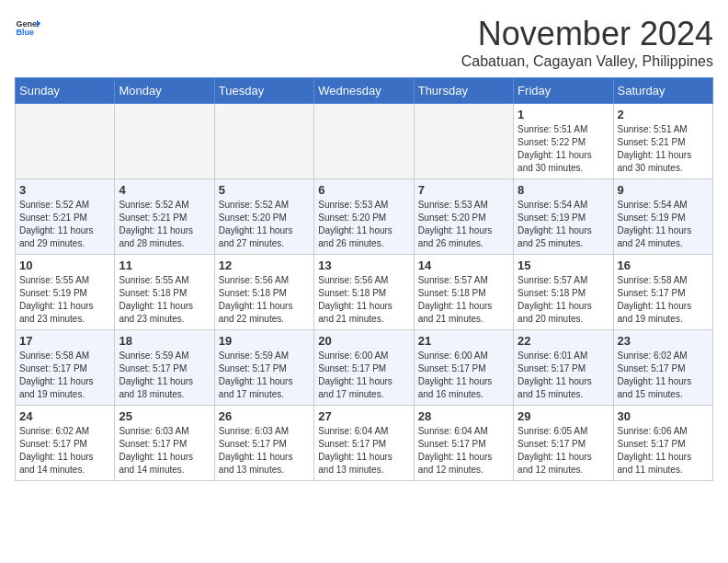 This screenshot has height=563, width=728. I want to click on weekday-header-saturday: Saturday, so click(663, 91).